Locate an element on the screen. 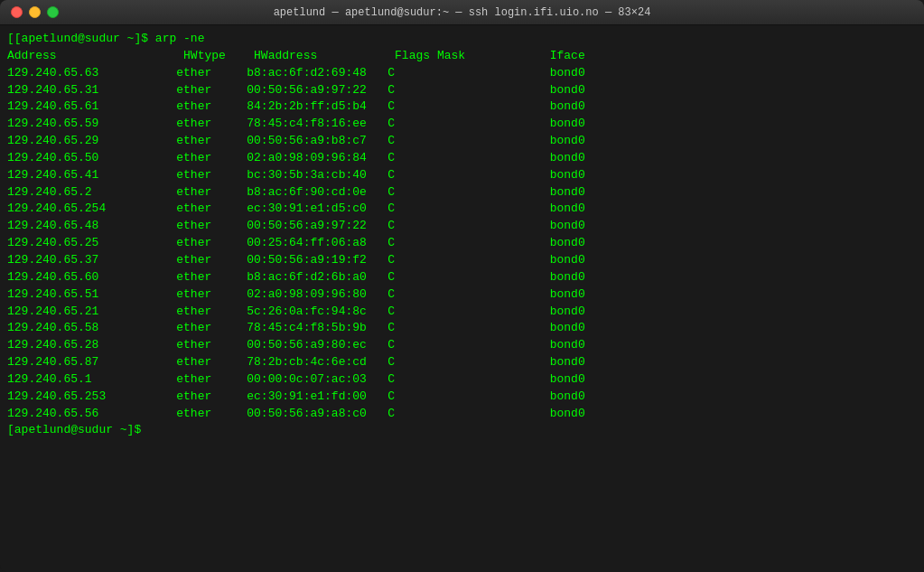 Image resolution: width=924 pixels, height=572 pixels. maximize-button is located at coordinates (52, 13).